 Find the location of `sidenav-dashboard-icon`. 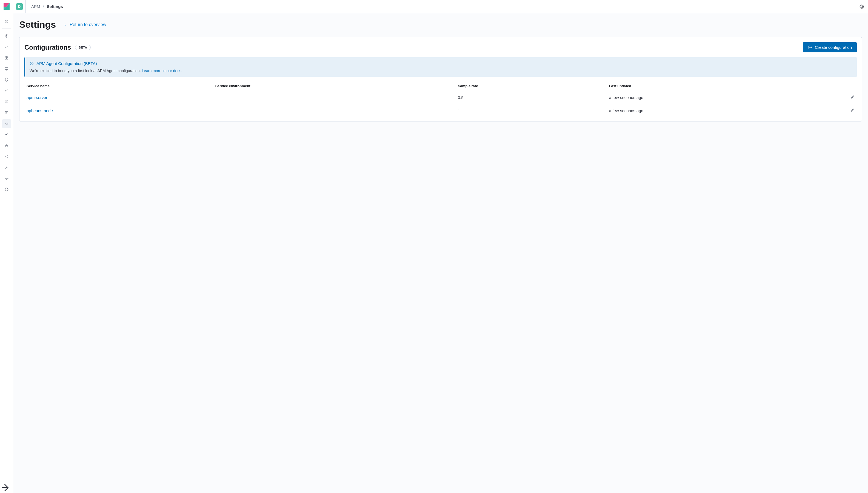

sidenav-dashboard-icon is located at coordinates (6, 58).